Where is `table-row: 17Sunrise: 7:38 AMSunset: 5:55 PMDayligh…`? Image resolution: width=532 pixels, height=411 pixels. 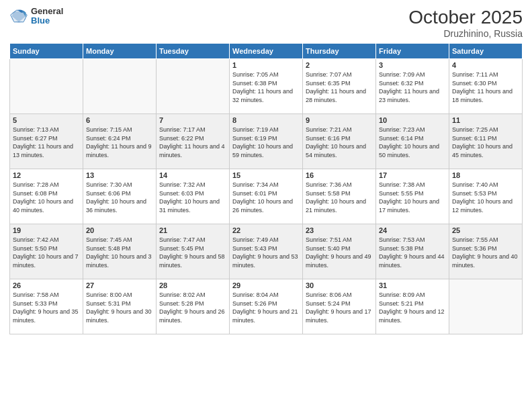 table-row: 17Sunrise: 7:38 AMSunset: 5:55 PMDayligh… is located at coordinates (412, 197).